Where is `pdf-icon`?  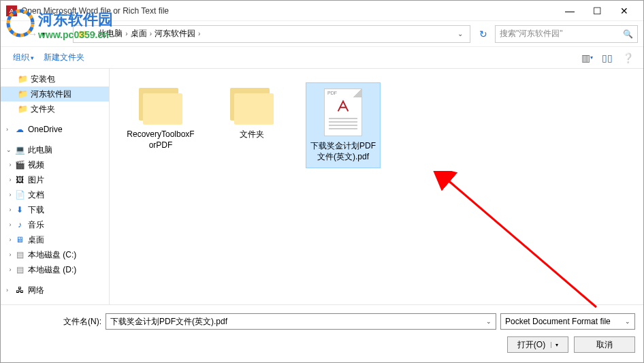 pdf-icon is located at coordinates (343, 112).